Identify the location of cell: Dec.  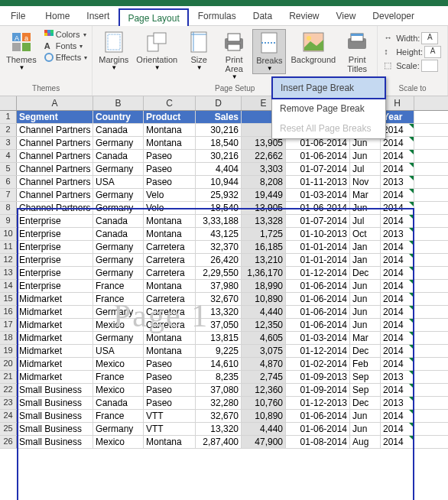
(365, 403).